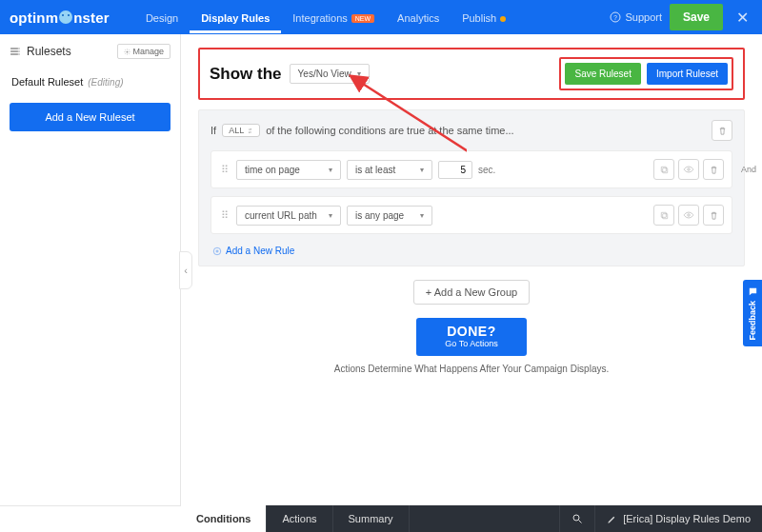  What do you see at coordinates (252, 251) in the screenshot?
I see `add-rule-link: Add a New Rule` at bounding box center [252, 251].